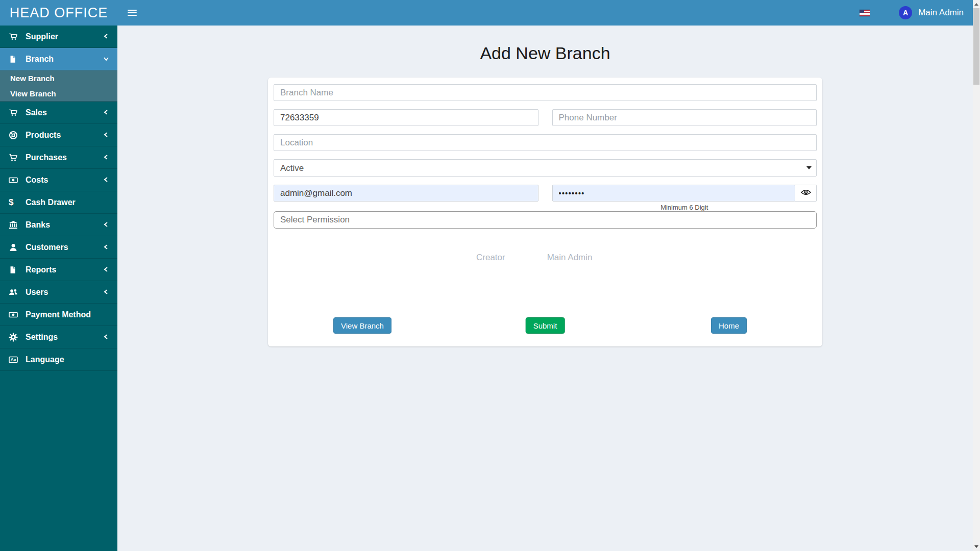 The width and height of the screenshot is (980, 551). Describe the element at coordinates (59, 135) in the screenshot. I see `sidebar-item-products: Products` at that location.